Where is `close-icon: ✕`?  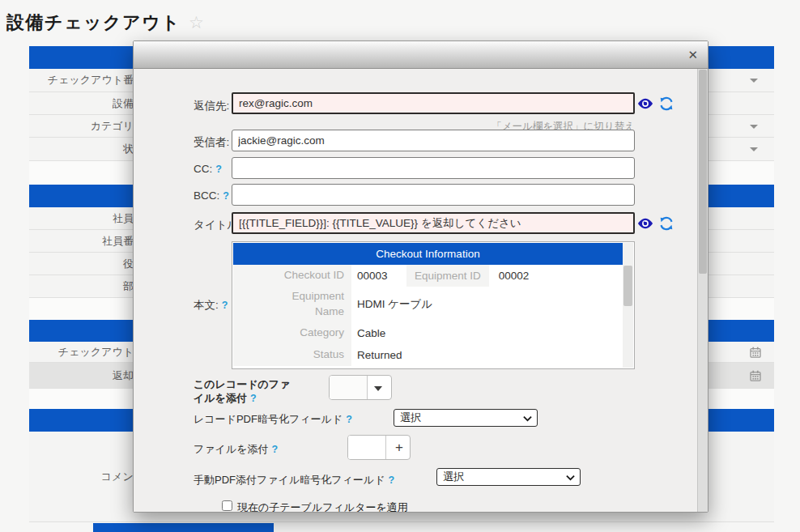
close-icon: ✕ is located at coordinates (693, 55).